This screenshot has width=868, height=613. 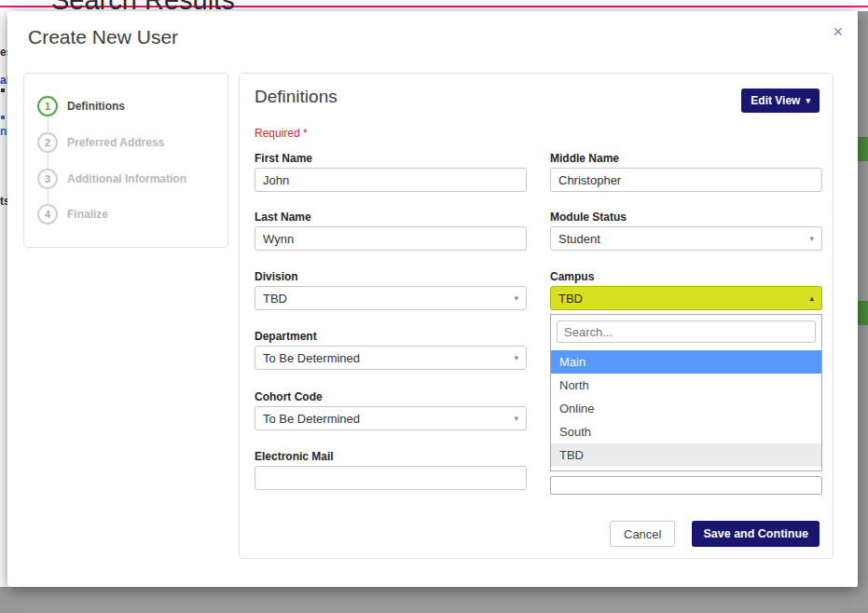 What do you see at coordinates (112, 179) in the screenshot?
I see `step-item-additional-information: 3 Additional Information` at bounding box center [112, 179].